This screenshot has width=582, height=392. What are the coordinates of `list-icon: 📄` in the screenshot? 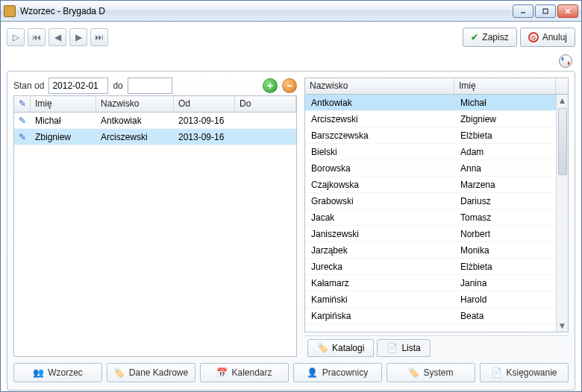 It's located at (392, 348).